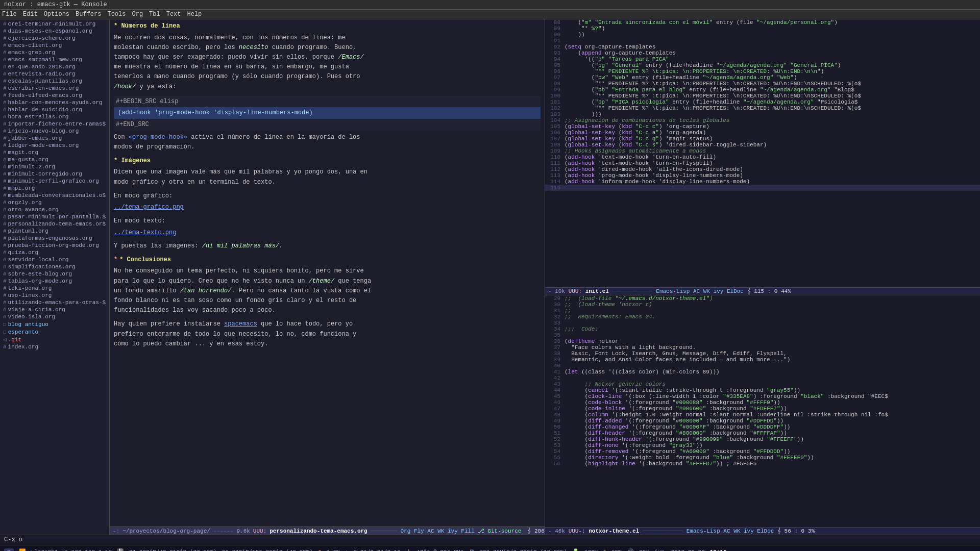  I want to click on sidebar-item: #ejercicio-scheme.org, so click(55, 38).